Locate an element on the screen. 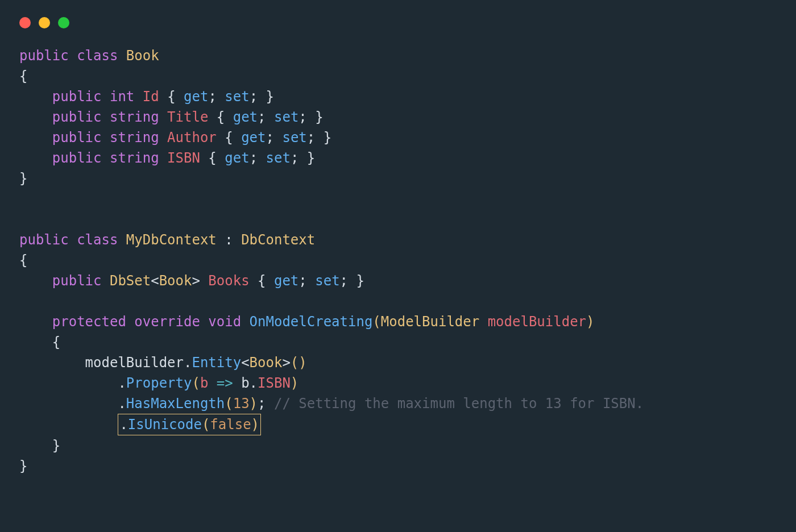 This screenshot has width=796, height=532. class-mydbcontext: MyDbContext is located at coordinates (172, 240).